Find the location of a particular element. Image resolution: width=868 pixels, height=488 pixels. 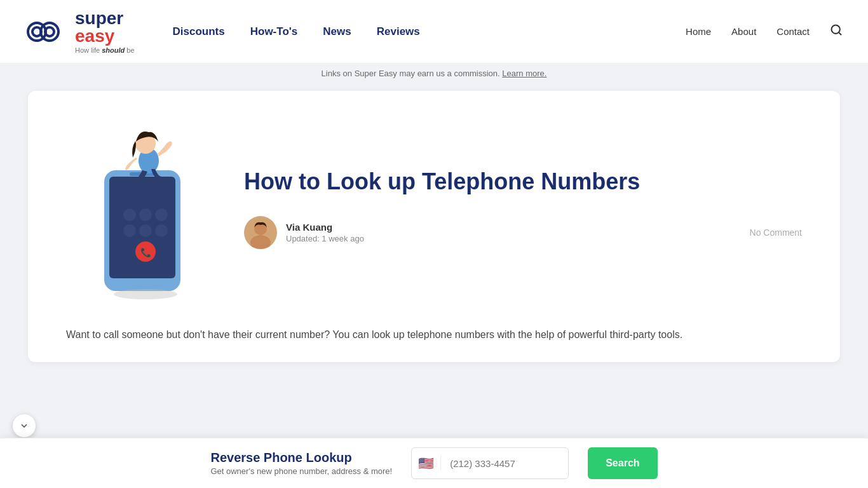

learn-more-link: Learn more. is located at coordinates (524, 74).